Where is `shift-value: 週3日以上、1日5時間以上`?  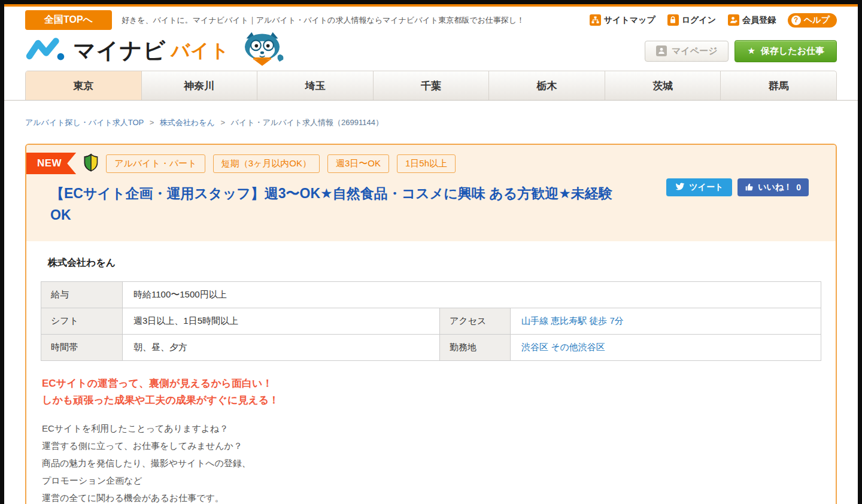 shift-value: 週3日以上、1日5時間以上 is located at coordinates (281, 321).